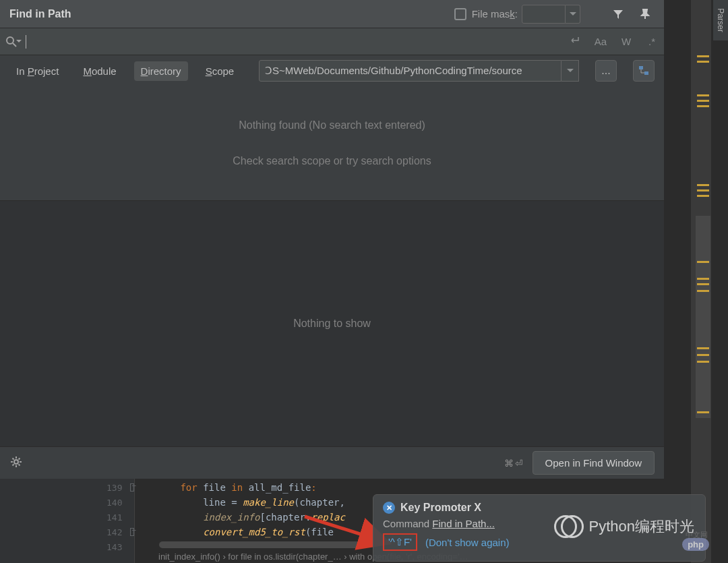  I want to click on line-number: 140, so click(115, 503).